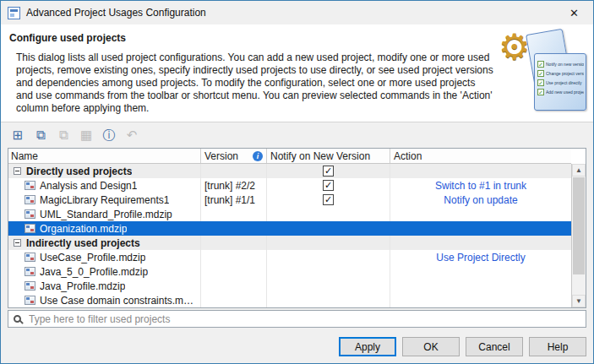 This screenshot has width=594, height=364. I want to click on row-label: Organization.mdzip, so click(83, 229).